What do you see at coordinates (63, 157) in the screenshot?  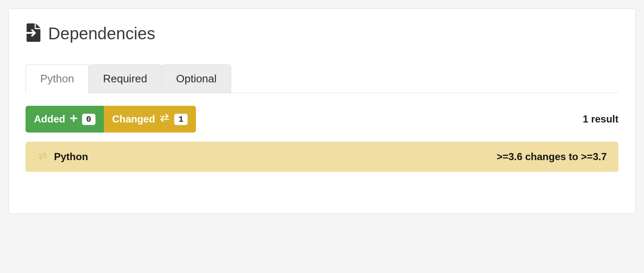 I see `dependency-row-left: Python` at bounding box center [63, 157].